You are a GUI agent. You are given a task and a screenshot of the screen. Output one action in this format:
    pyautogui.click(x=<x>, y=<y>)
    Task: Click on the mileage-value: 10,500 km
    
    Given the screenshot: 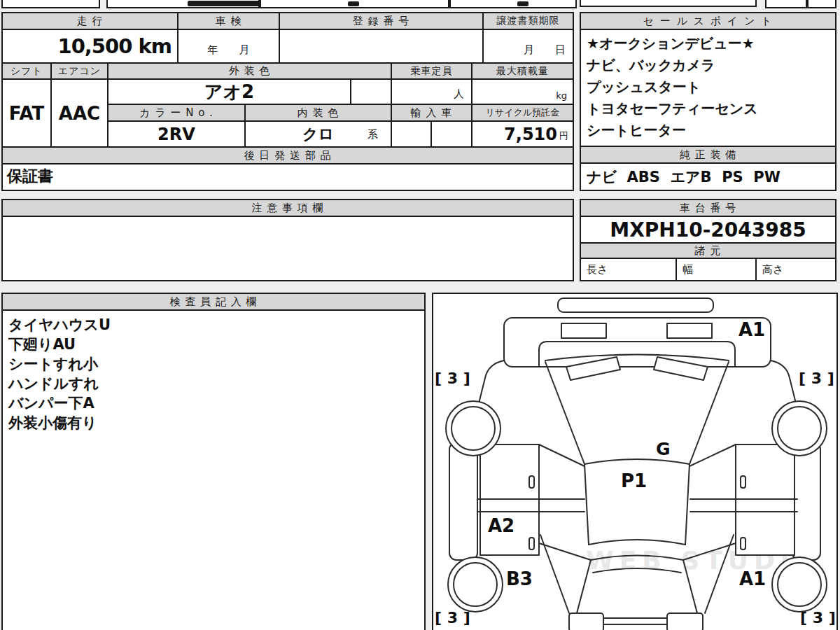 What is the action you would take?
    pyautogui.click(x=91, y=47)
    